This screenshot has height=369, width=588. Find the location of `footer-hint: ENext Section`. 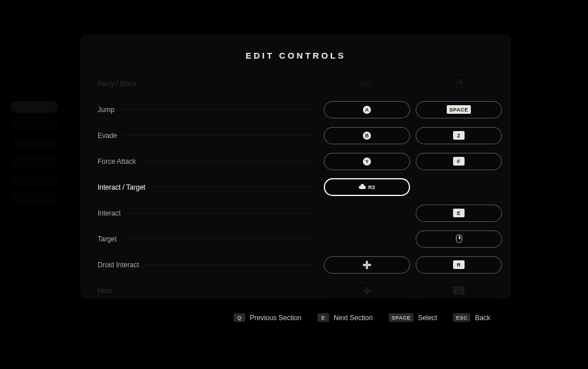

footer-hint: ENext Section is located at coordinates (345, 317).